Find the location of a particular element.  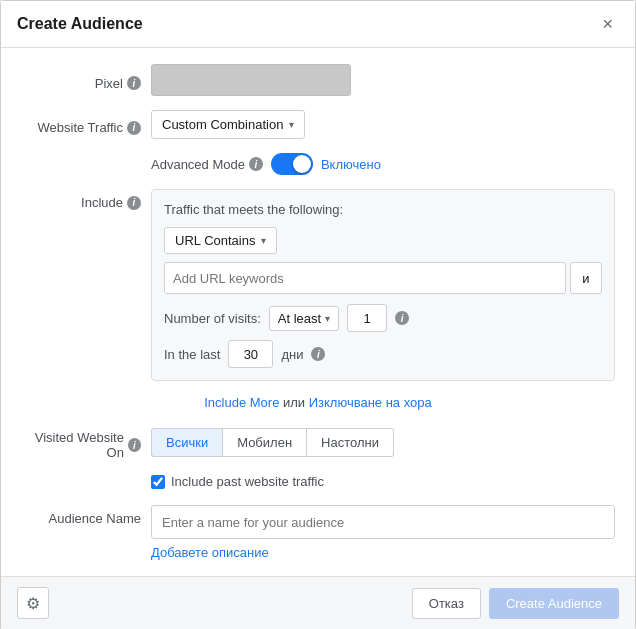

visited-website-info-icon: i is located at coordinates (134, 445).